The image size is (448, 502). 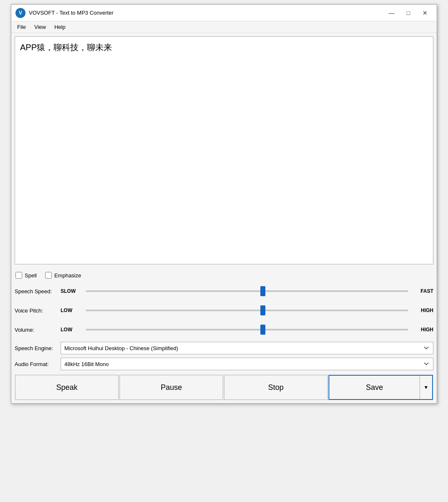 I want to click on title-bar-left: V VOVSOFT - Text to MP3 Converter, so click(x=64, y=13).